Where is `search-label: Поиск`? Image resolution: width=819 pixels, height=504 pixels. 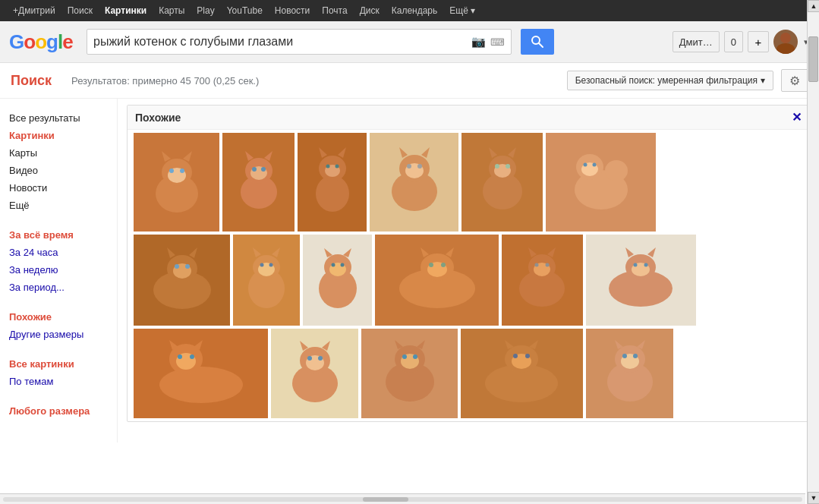
search-label: Поиск is located at coordinates (31, 80).